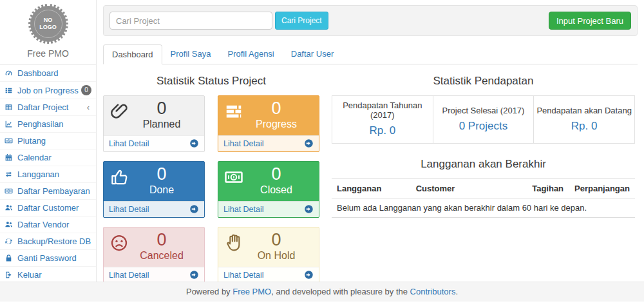 Image resolution: width=644 pixels, height=308 pixels. What do you see at coordinates (371, 189) in the screenshot?
I see `column-header-langganan: Langganan` at bounding box center [371, 189].